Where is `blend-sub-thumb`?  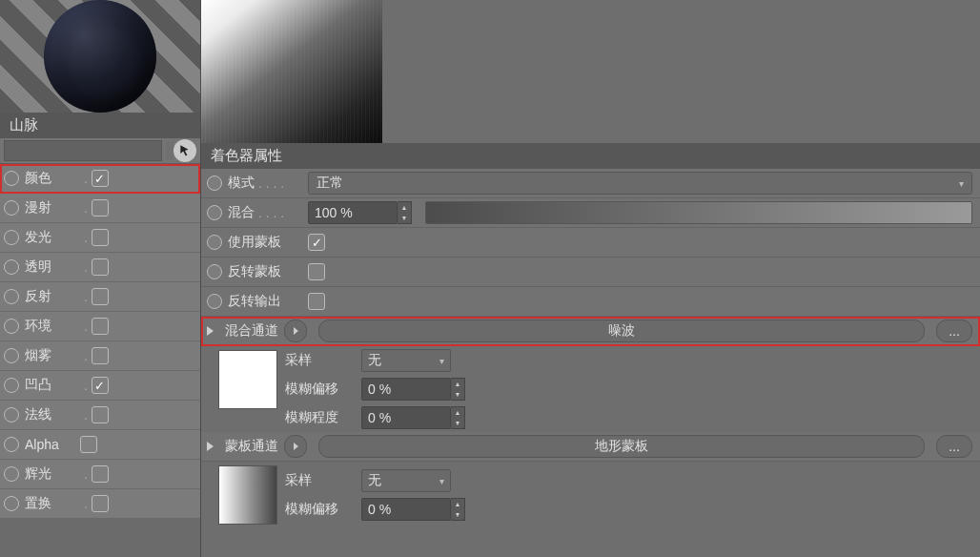
blend-sub-thumb is located at coordinates (248, 380).